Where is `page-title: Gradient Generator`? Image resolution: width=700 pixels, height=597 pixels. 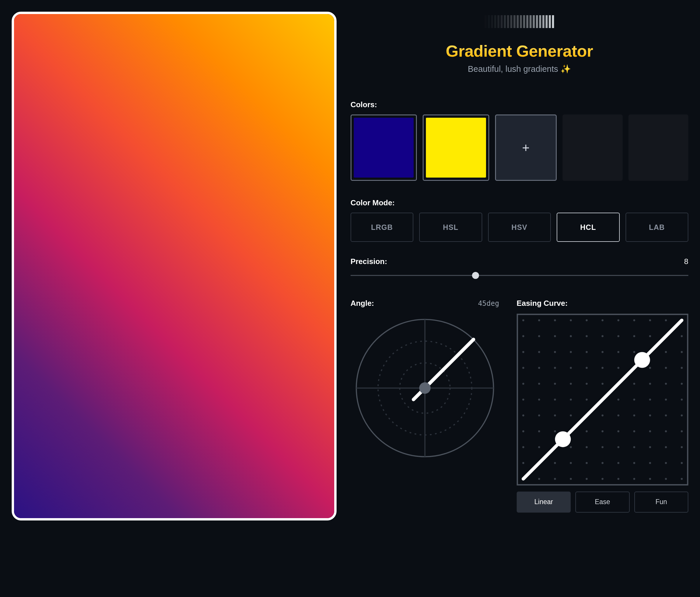 page-title: Gradient Generator is located at coordinates (520, 51).